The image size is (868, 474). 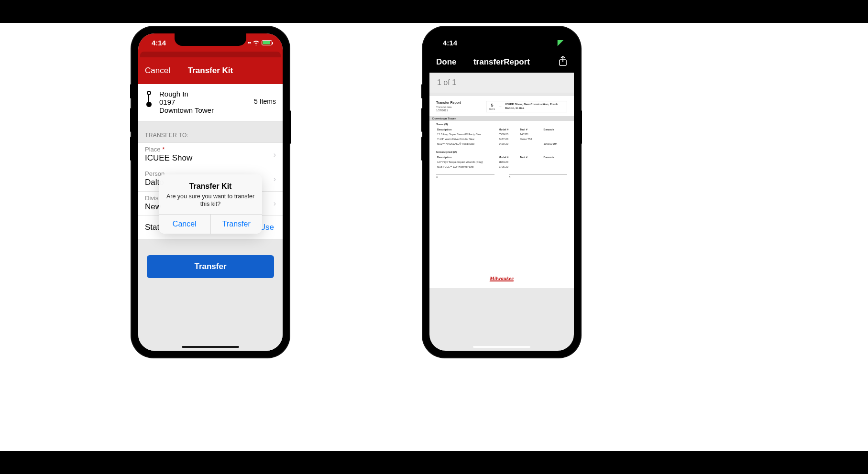 What do you see at coordinates (449, 110) in the screenshot?
I see `report-date: 1/27/2021` at bounding box center [449, 110].